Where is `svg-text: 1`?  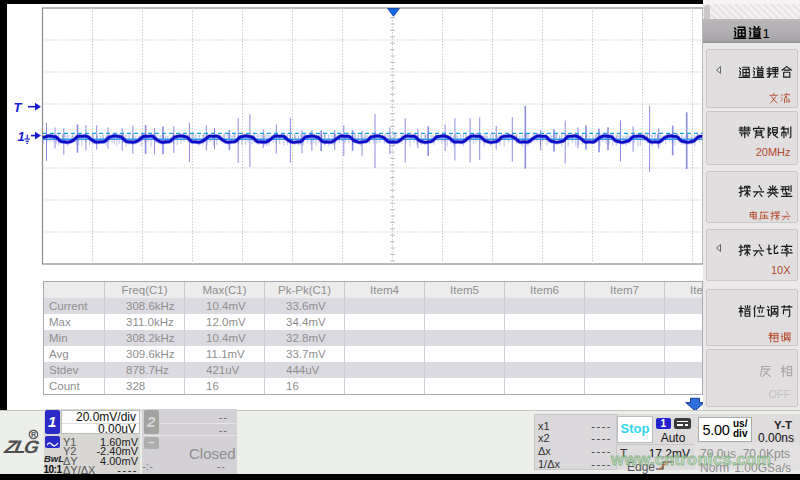
svg-text: 1 is located at coordinates (22, 136).